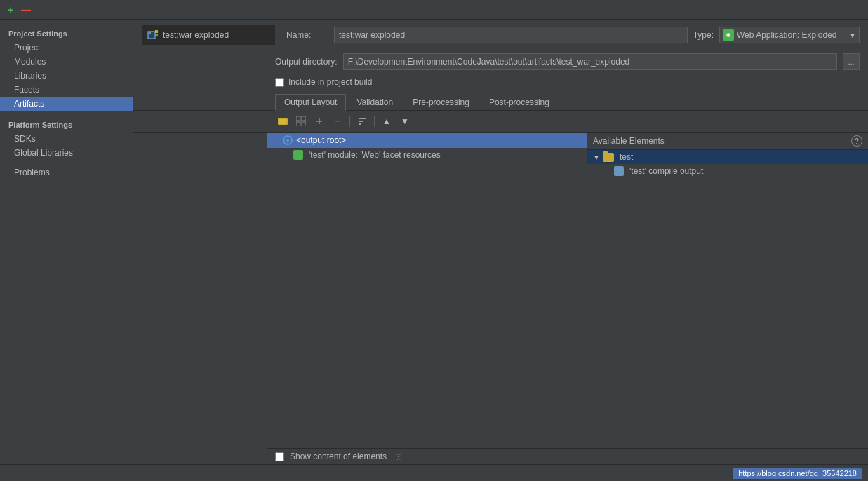 Image resolution: width=868 pixels, height=481 pixels. I want to click on sidebar-item-sdks: SDKs, so click(66, 139).